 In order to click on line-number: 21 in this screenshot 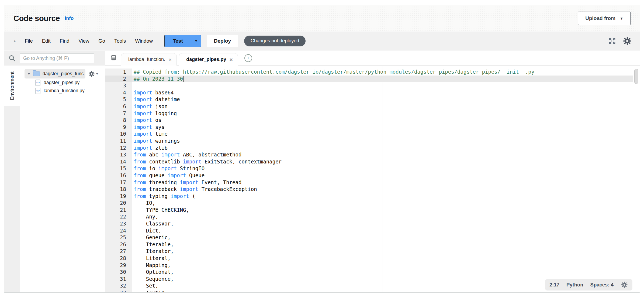, I will do `click(119, 210)`.